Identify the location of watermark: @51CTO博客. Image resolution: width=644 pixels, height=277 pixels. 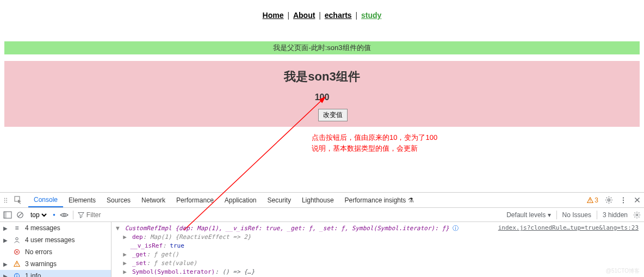
(623, 271).